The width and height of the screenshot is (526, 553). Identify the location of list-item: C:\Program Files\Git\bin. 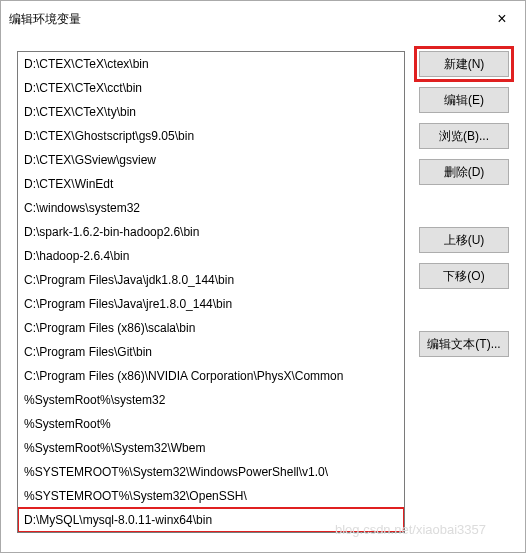
(211, 352).